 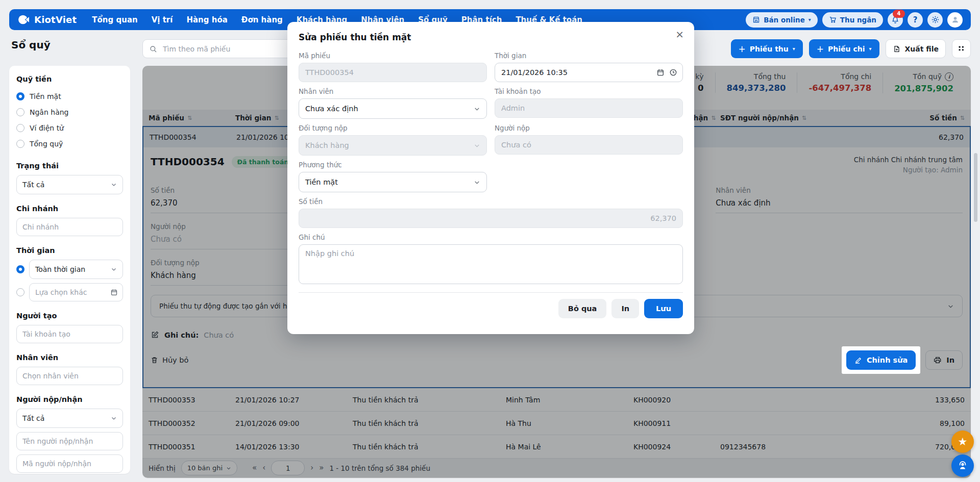 I want to click on add-payment-button: + Phiếu chi ▾, so click(x=844, y=49).